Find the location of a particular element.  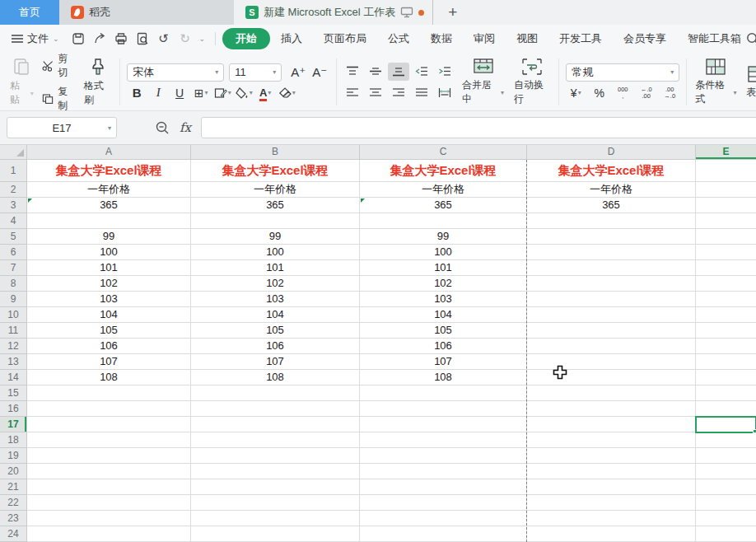

increase-font-button: A⁺ is located at coordinates (298, 72).